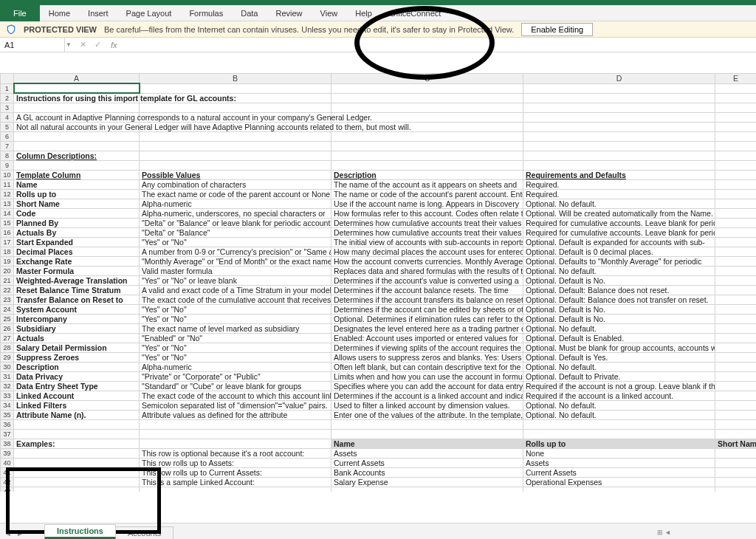 This screenshot has width=756, height=539. Describe the element at coordinates (619, 291) in the screenshot. I see `cell: Optional. Default: Balance does not rese…` at that location.